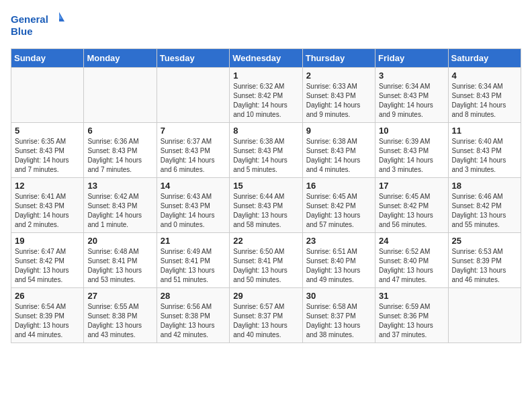  What do you see at coordinates (193, 205) in the screenshot?
I see `calendar-cell: 14Sunrise: 6:43 AM Sunset: 8:43 PM Dayli…` at bounding box center [193, 205].